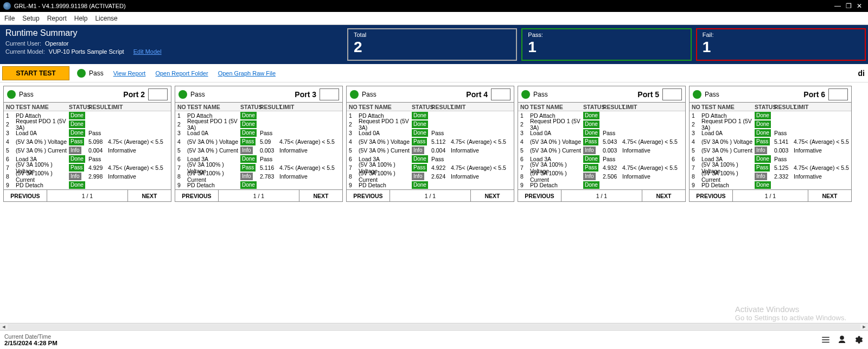 The image size is (868, 349). Describe the element at coordinates (770, 142) in the screenshot. I see `table-row: 4(5V 3A 0% ) VoltagePass5.1414.75< (Aver…` at that location.